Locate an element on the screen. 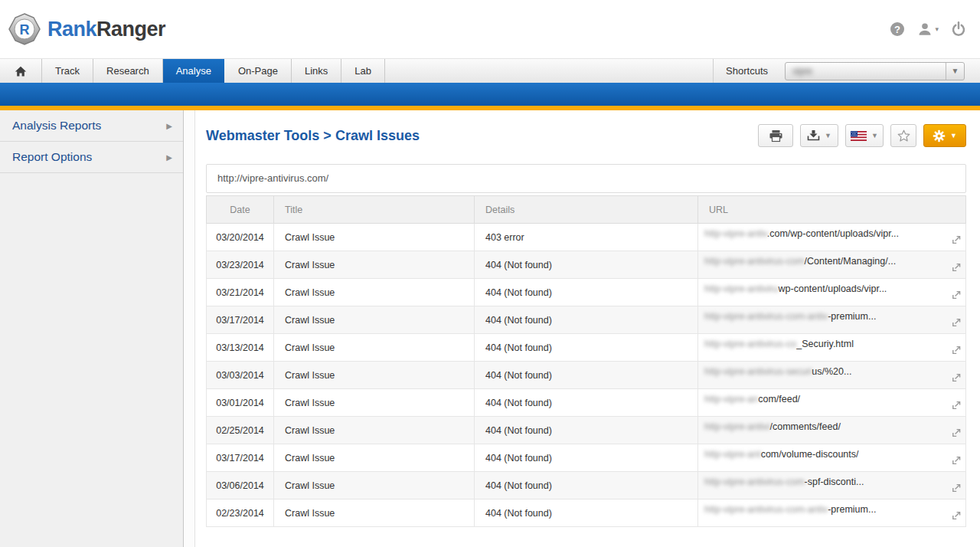 This screenshot has width=980, height=547. cell-url: http-vipre-antivirus-com/Content/Managin… is located at coordinates (832, 265).